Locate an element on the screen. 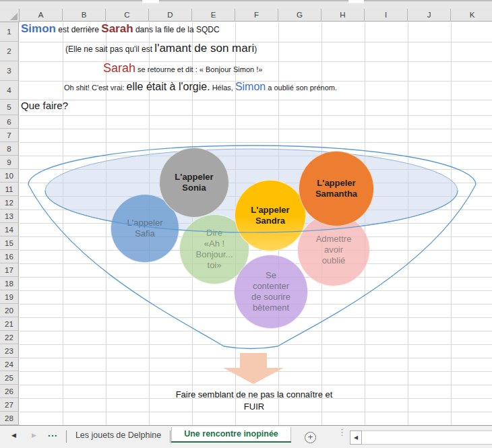  row-header-22: 22 is located at coordinates (9, 338).